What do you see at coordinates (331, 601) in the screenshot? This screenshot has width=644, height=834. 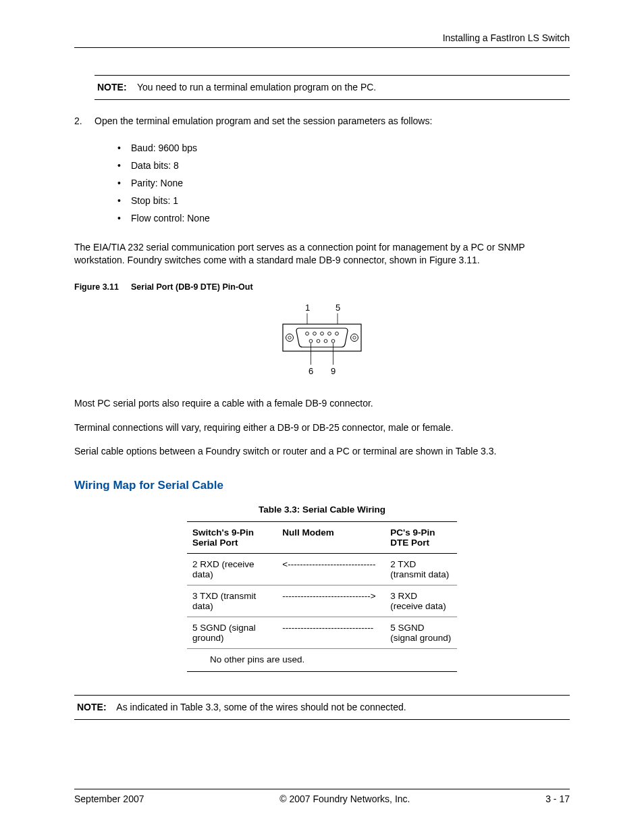 I see `table-cell: ----------------------------->` at bounding box center [331, 601].